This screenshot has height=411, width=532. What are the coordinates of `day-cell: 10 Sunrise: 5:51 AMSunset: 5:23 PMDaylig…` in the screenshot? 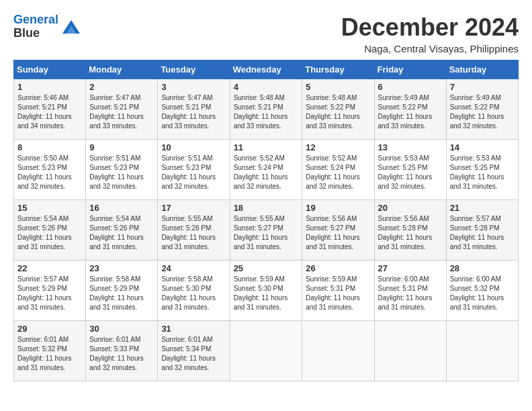 It's located at (193, 170).